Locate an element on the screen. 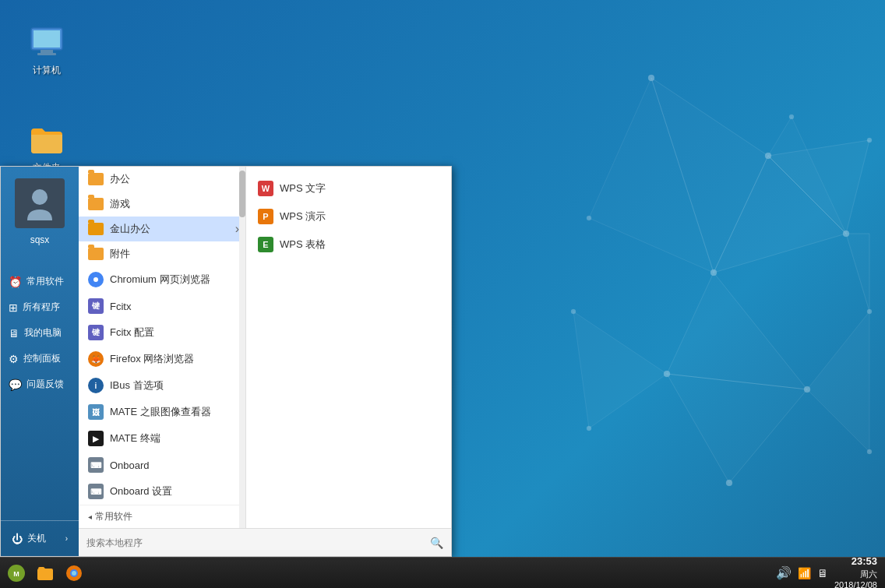 The image size is (885, 588). power-icon: ⏻ is located at coordinates (17, 539).